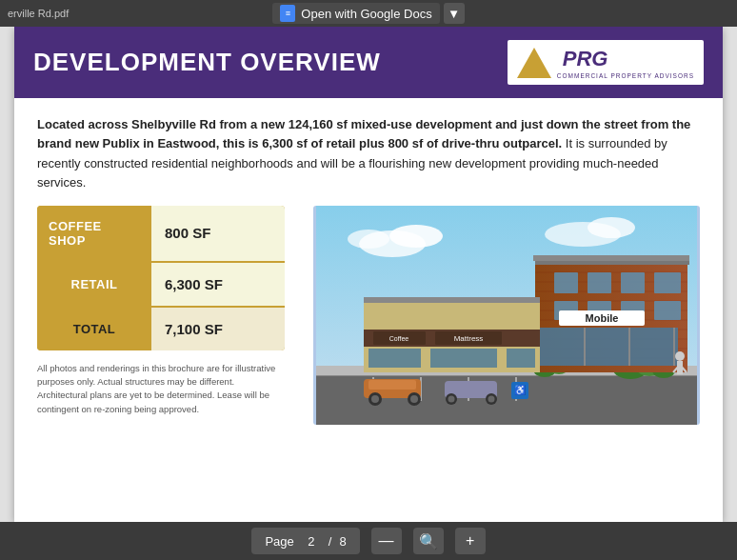 This screenshot has width=737, height=560. I want to click on zoom-in-button: +, so click(470, 541).